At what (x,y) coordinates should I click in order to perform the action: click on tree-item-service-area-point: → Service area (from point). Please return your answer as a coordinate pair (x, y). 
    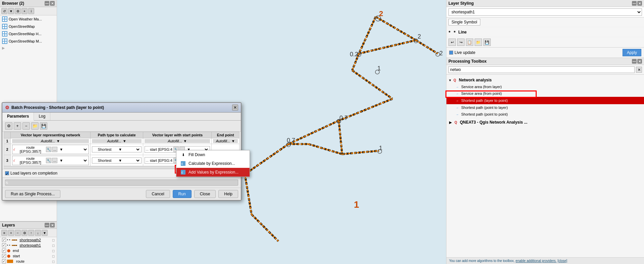
    Looking at the image, I should click on (545, 93).